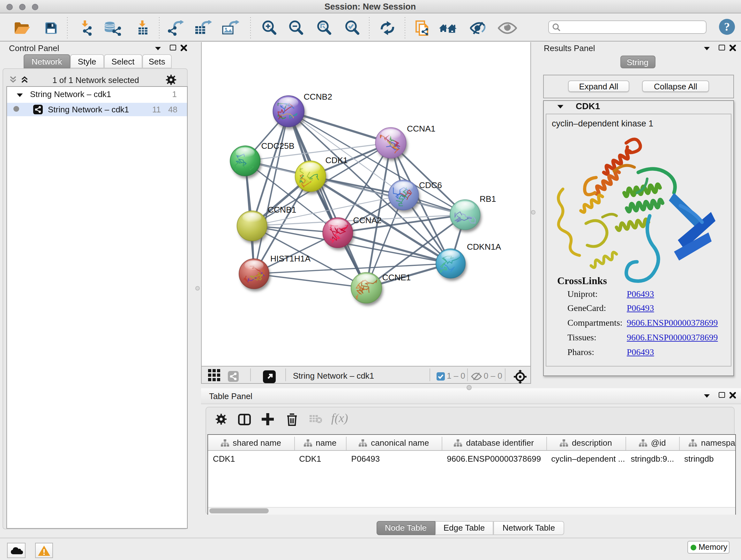 This screenshot has height=560, width=741. Describe the element at coordinates (336, 161) in the screenshot. I see `svg-text: CDK1` at that location.